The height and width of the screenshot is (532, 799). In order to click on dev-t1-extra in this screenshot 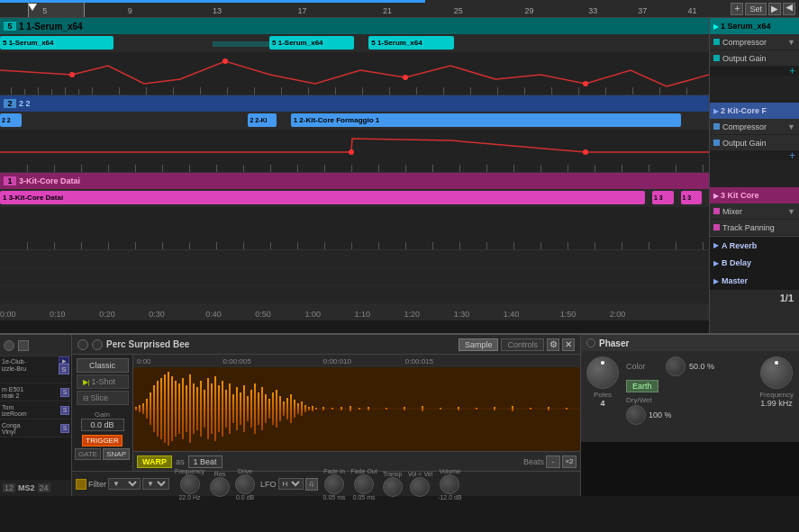, I will do `click(755, 89)`.